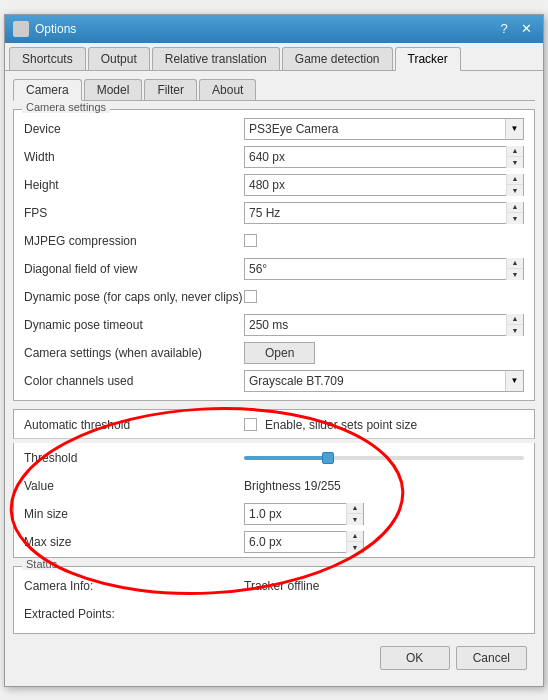 The image size is (548, 700). What do you see at coordinates (250, 240) in the screenshot?
I see `mjpeg-checkbox` at bounding box center [250, 240].